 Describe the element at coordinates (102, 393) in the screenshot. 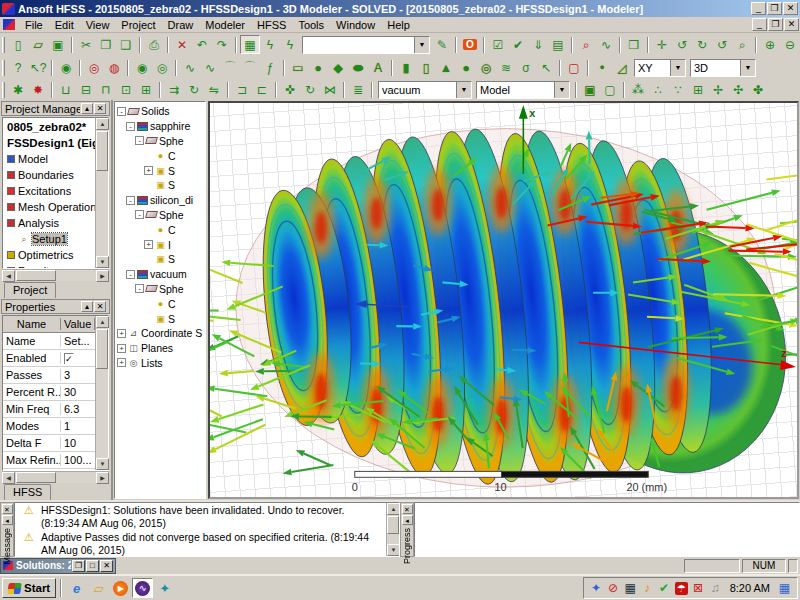

I see `properties-vscrollbar: ▲▼` at that location.